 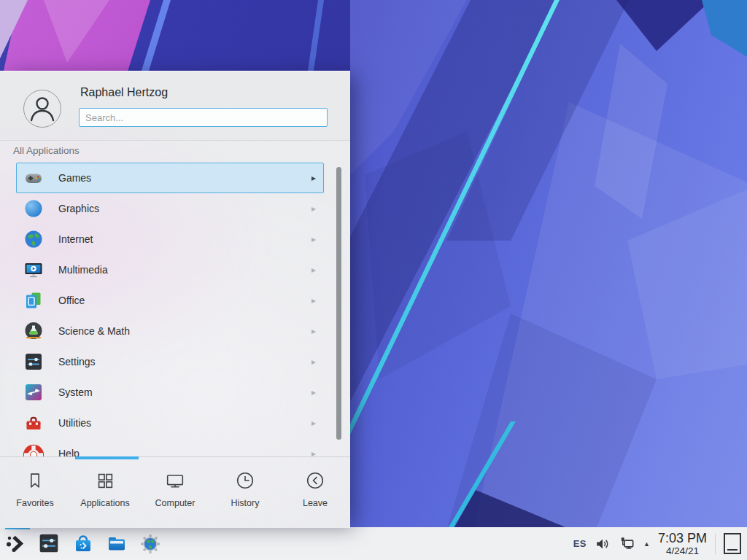 What do you see at coordinates (170, 423) in the screenshot?
I see `category-utilities: Utilities ▸` at bounding box center [170, 423].